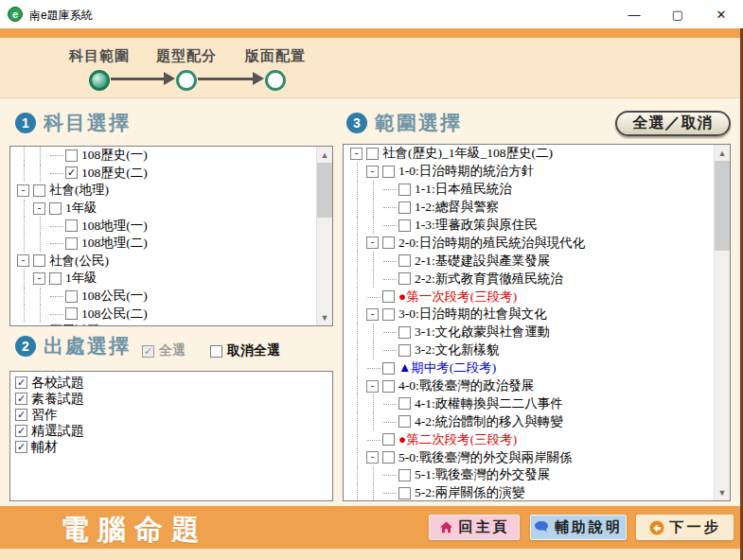 The width and height of the screenshot is (743, 560). Describe the element at coordinates (634, 14) in the screenshot. I see `minimize-button: —` at that location.